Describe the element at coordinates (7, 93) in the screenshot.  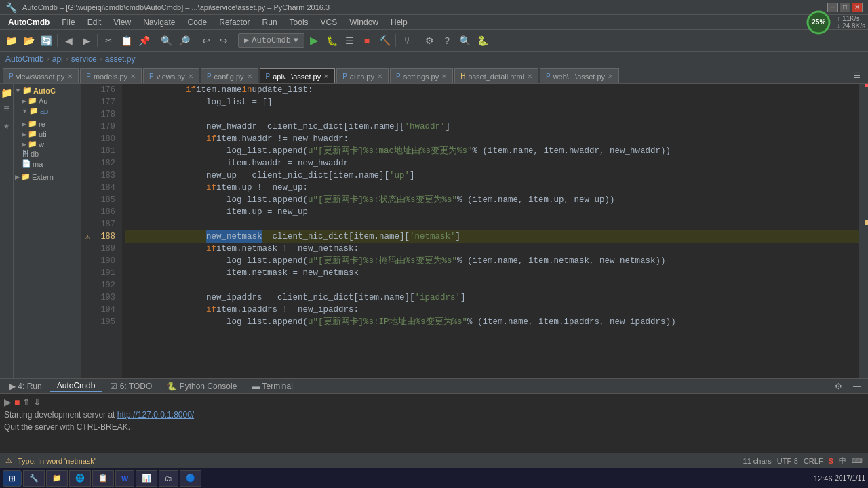
I see `project-icon: 📁` at that location.